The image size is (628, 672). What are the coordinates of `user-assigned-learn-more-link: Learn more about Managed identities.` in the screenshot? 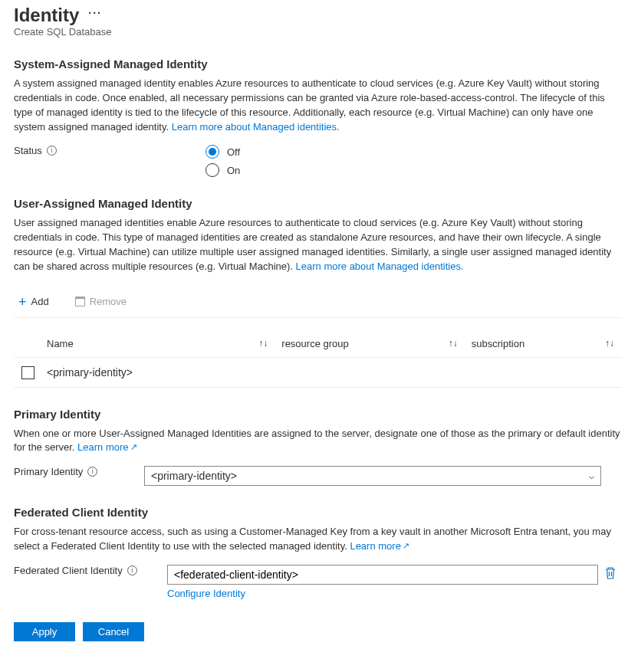 It's located at (380, 267).